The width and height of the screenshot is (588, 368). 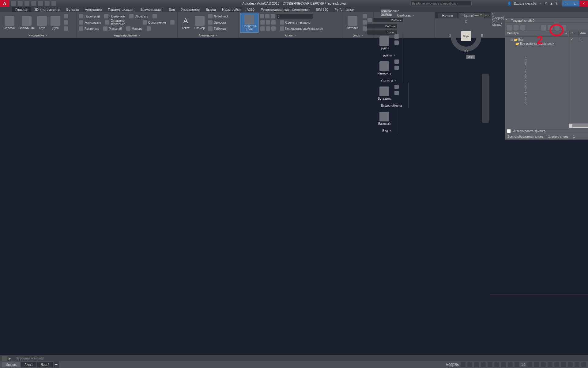 I want to click on tab-performance: Performance, so click(x=344, y=10).